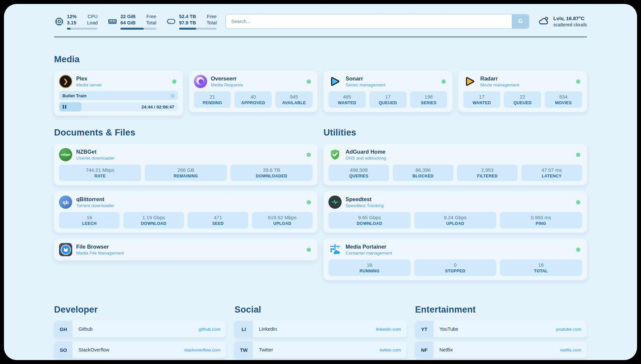 Image resolution: width=641 pixels, height=364 pixels. I want to click on link-name: Github, so click(136, 329).